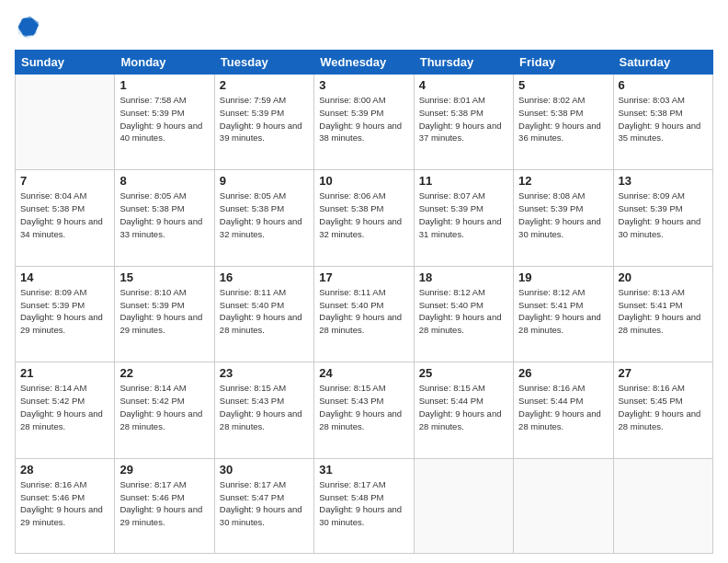 The width and height of the screenshot is (728, 563). What do you see at coordinates (364, 469) in the screenshot?
I see `day-number: 31` at bounding box center [364, 469].